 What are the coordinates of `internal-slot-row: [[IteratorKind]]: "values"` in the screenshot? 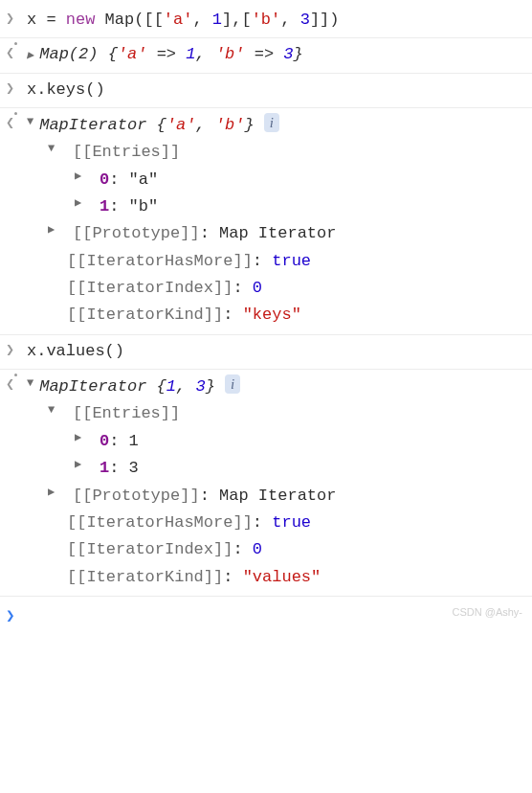 It's located at (287, 578).